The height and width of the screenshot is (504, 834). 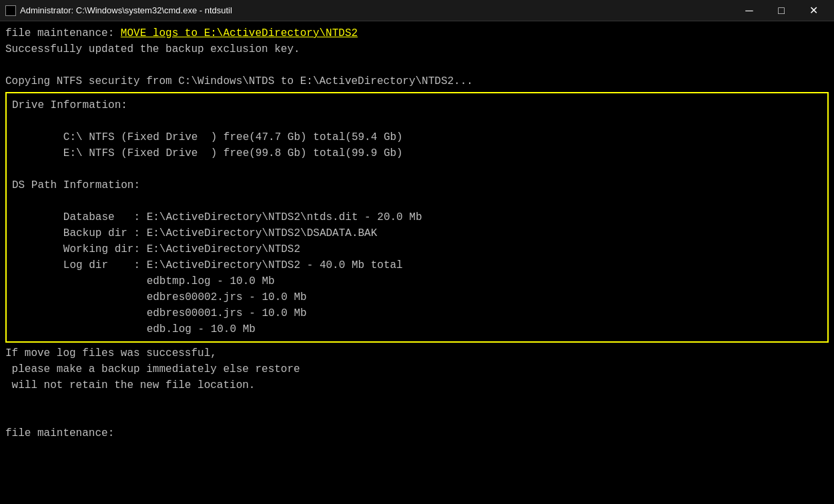 I want to click on title-bar: Administrator: C:\Windows\system32\cmd.e…, so click(x=417, y=11).